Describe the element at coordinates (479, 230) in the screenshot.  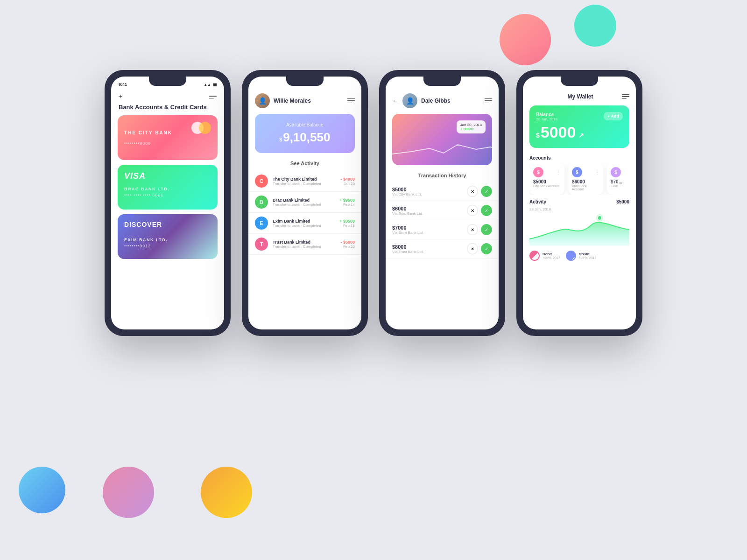
I see `tx-actions-3: ✕ ✓` at that location.